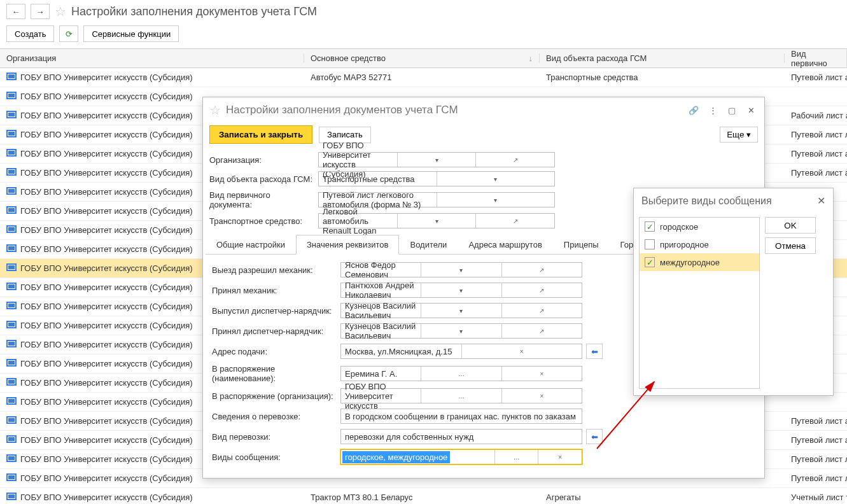  What do you see at coordinates (261, 135) in the screenshot?
I see `save-close-button: Записать и закрыть` at bounding box center [261, 135].